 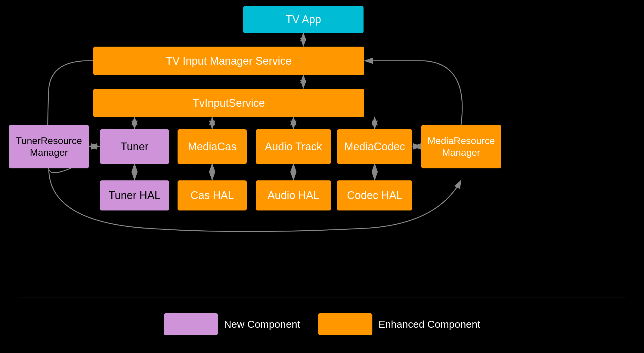 What do you see at coordinates (135, 147) in the screenshot?
I see `tuner-box: Tuner` at bounding box center [135, 147].